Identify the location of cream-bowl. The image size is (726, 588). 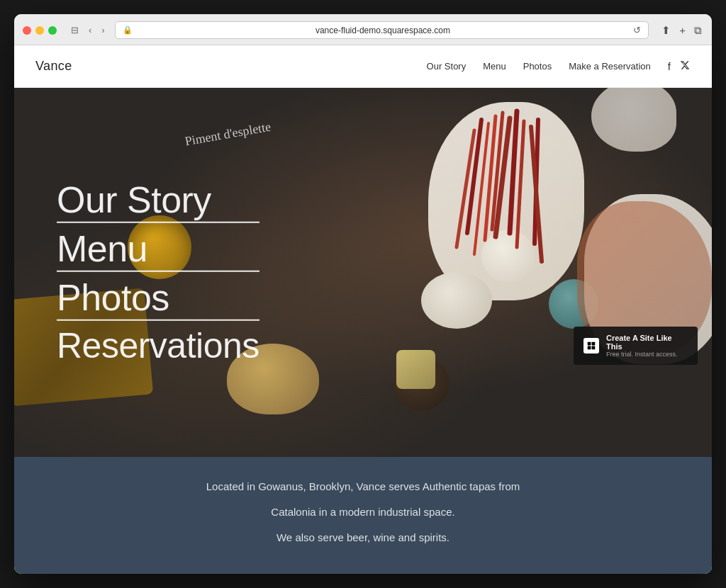
(634, 120).